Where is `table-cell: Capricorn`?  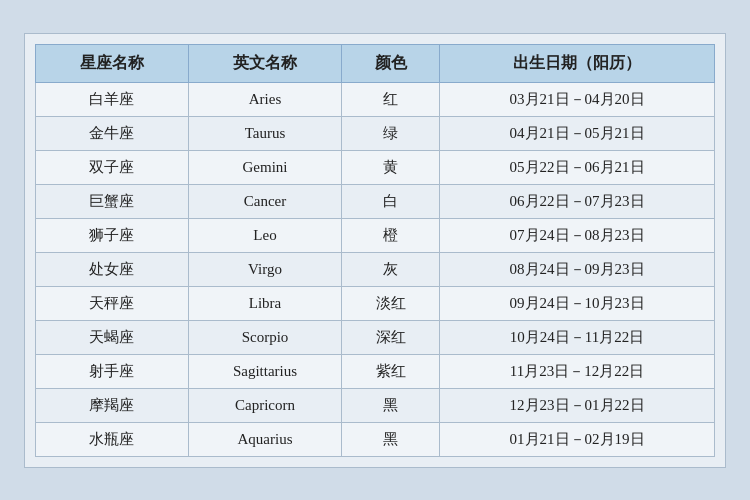
table-cell: Capricorn is located at coordinates (264, 405).